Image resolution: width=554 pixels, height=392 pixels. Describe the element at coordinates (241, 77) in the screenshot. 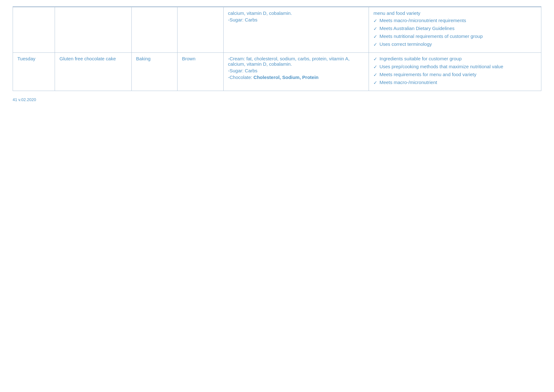

I see `nutrient-text-prefix: -Chocolate:` at that location.